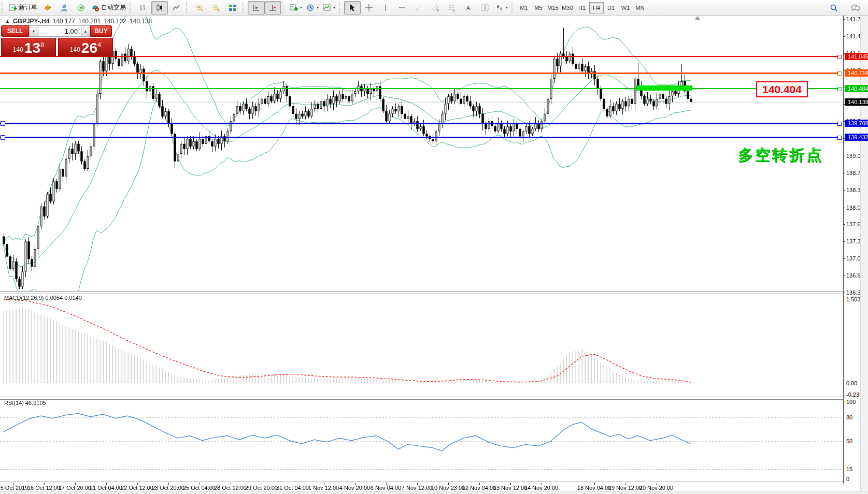 This screenshot has height=494, width=868. I want to click on channel-tool-button: E, so click(435, 8).